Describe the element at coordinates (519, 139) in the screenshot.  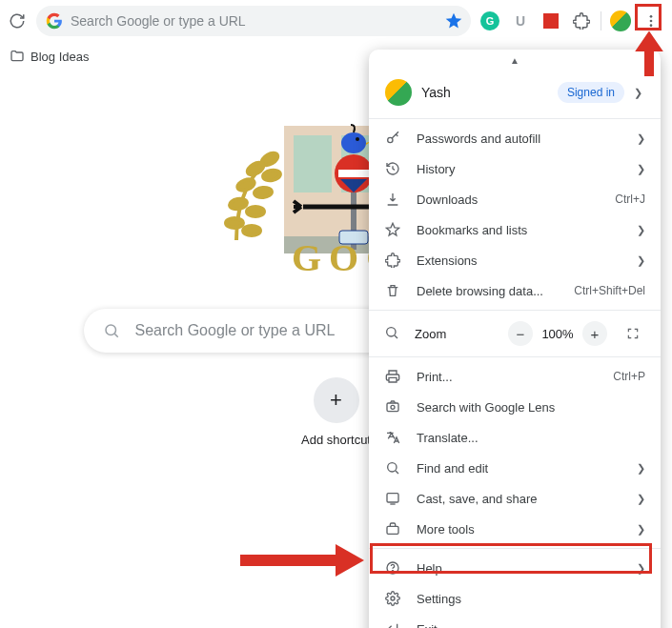
I see `menu-label: Passwords and autofill` at that location.